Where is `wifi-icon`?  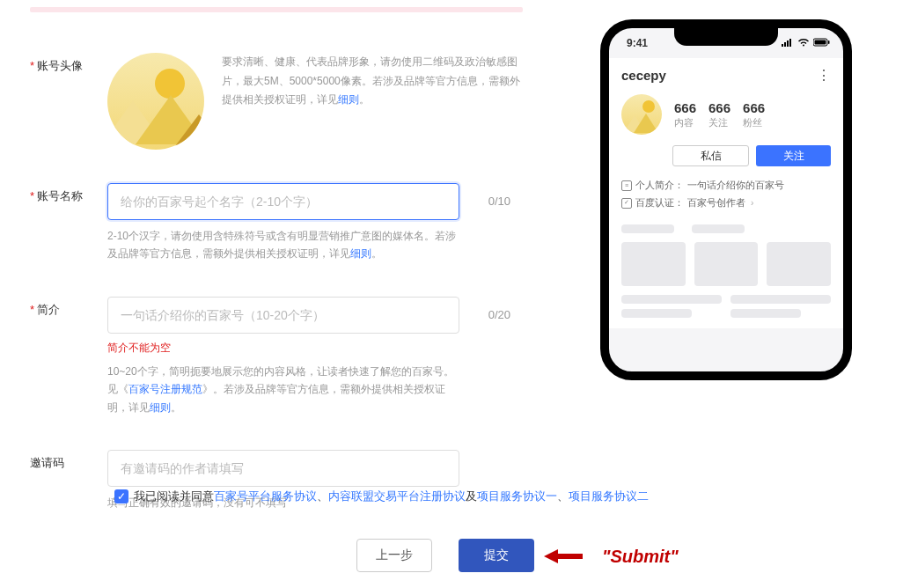
wifi-icon is located at coordinates (804, 43).